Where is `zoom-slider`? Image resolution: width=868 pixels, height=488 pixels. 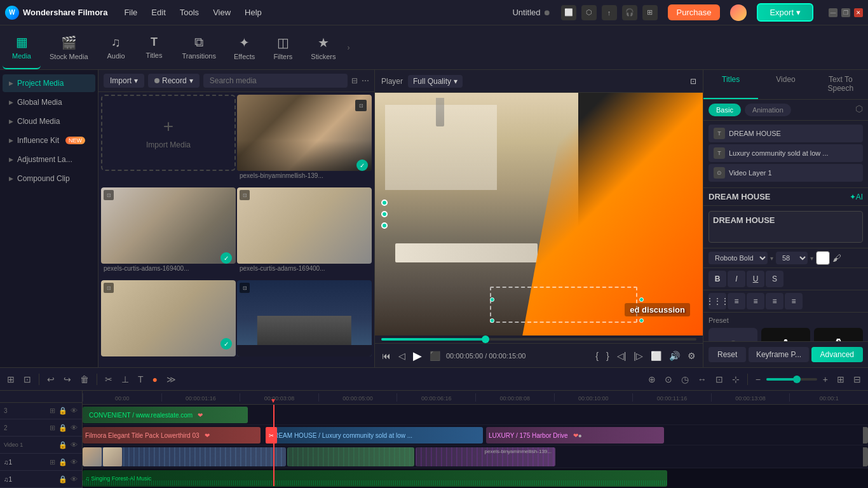 zoom-slider is located at coordinates (792, 379).